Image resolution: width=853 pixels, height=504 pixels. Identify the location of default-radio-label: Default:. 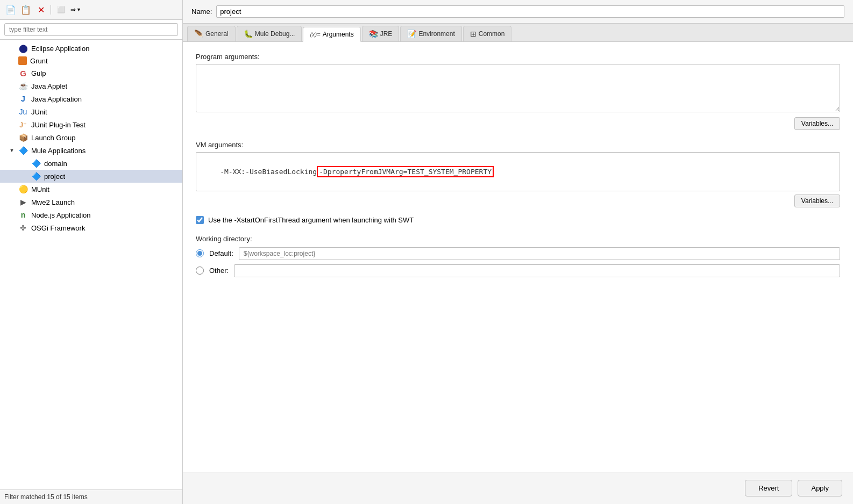
(222, 254).